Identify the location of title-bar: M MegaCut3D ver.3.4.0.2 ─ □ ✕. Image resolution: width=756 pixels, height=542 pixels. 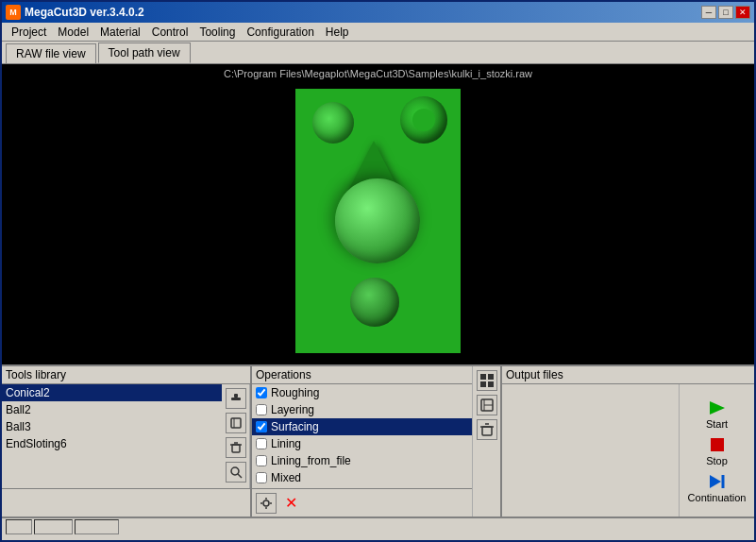
(378, 12).